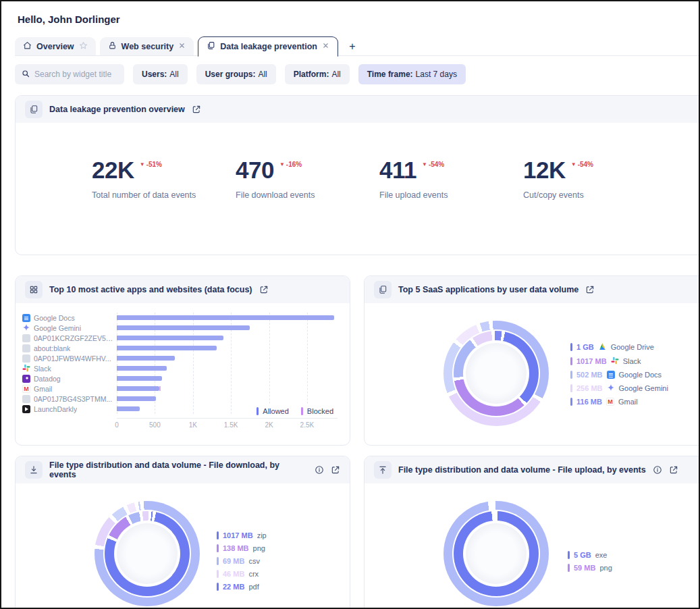  I want to click on tab-web-security: Web security, so click(147, 47).